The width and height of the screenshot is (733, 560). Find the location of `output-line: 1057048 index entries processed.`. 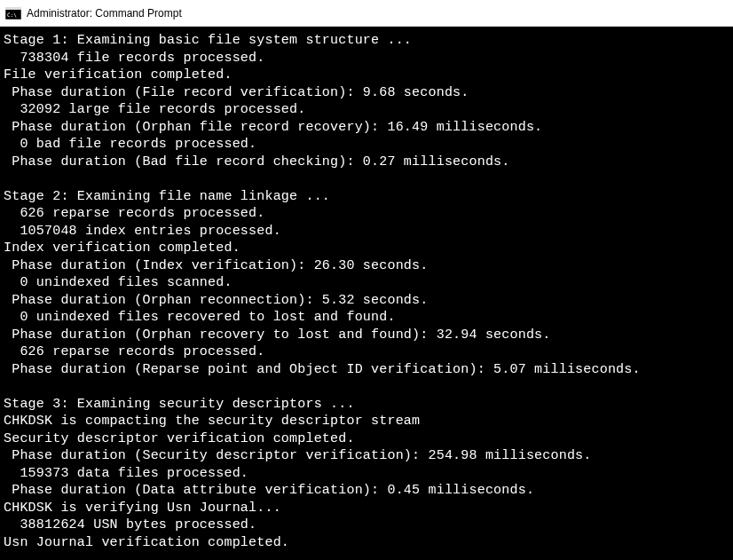

output-line: 1057048 index entries processed. is located at coordinates (366, 232).